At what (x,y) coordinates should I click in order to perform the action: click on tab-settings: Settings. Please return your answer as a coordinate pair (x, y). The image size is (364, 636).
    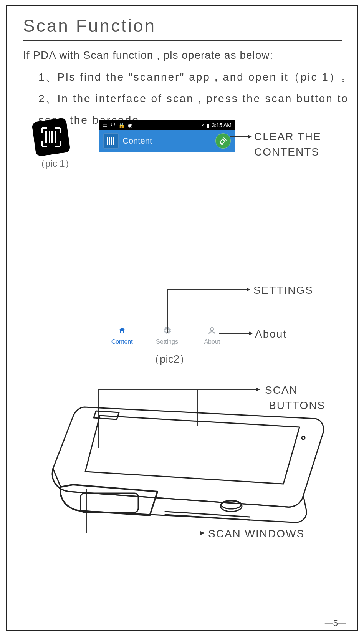
    Looking at the image, I should click on (167, 336).